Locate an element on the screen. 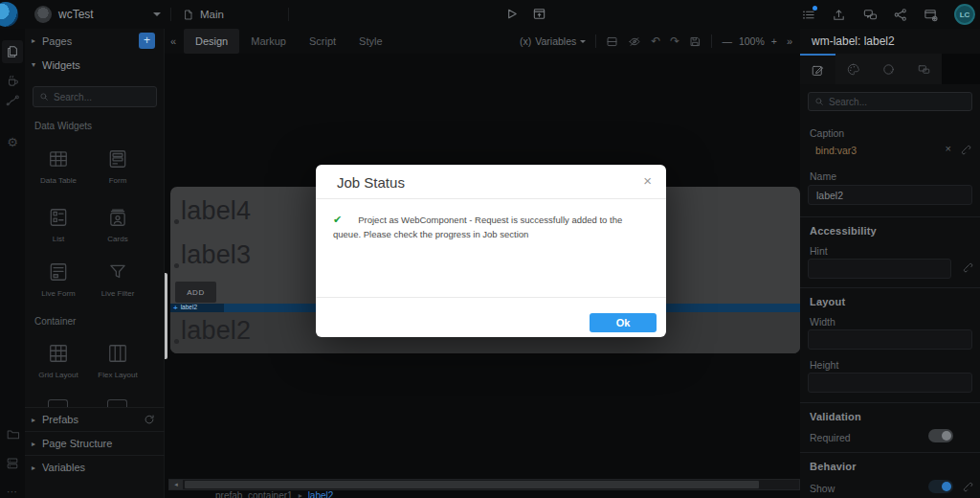  settings-window-button is located at coordinates (930, 15).